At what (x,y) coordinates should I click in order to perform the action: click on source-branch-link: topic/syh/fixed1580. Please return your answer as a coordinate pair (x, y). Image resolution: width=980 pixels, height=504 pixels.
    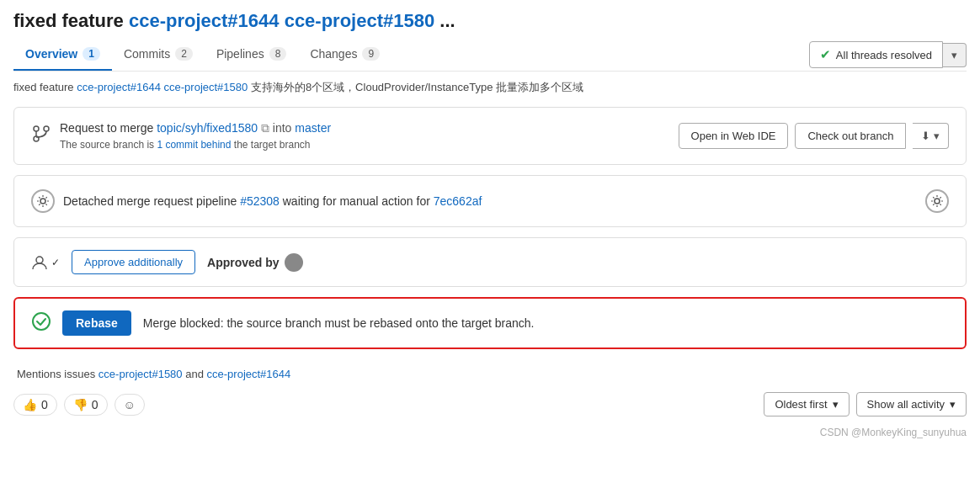
    Looking at the image, I should click on (207, 128).